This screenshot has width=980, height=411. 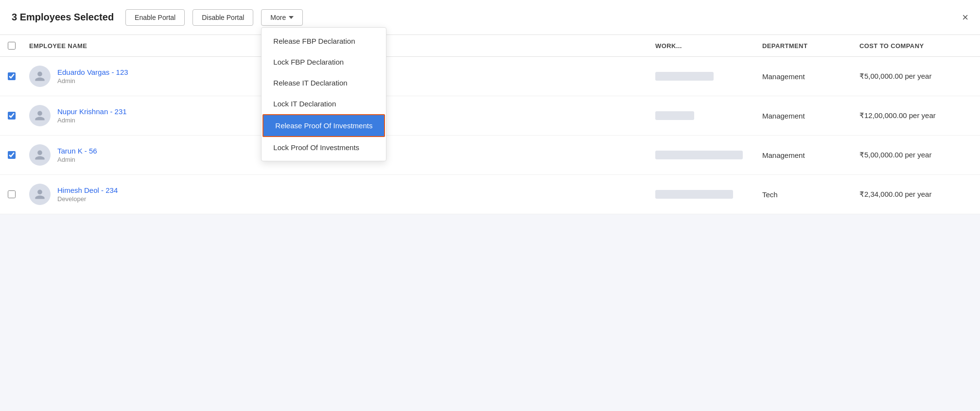 What do you see at coordinates (291, 17) in the screenshot?
I see `chevron-down-icon` at bounding box center [291, 17].